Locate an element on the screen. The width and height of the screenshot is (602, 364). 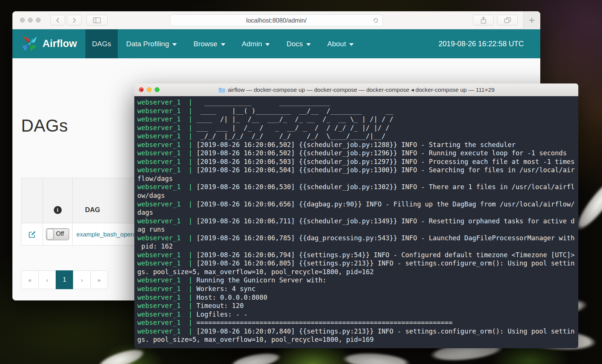
toggle-knob is located at coordinates (50, 234).